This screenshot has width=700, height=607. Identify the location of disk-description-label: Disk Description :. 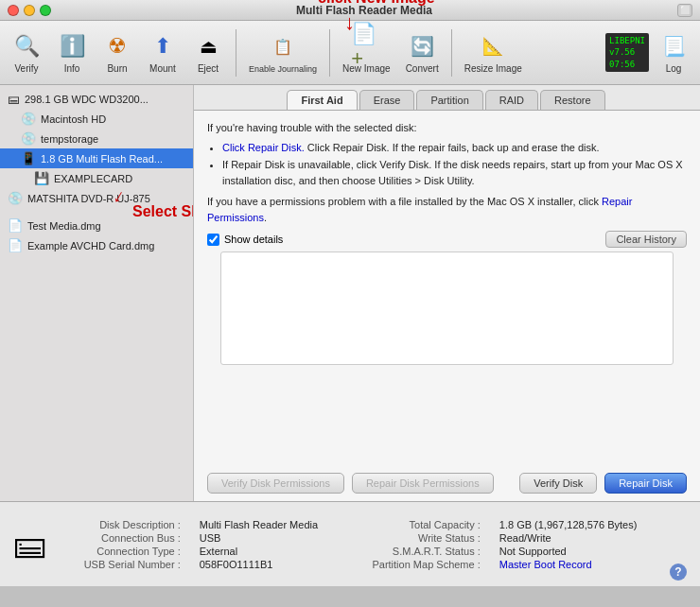
(123, 525).